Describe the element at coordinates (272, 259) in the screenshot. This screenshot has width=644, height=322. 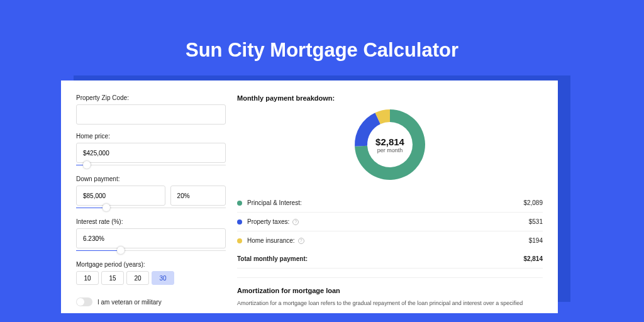
I see `total-label: Total monthly payment:` at that location.